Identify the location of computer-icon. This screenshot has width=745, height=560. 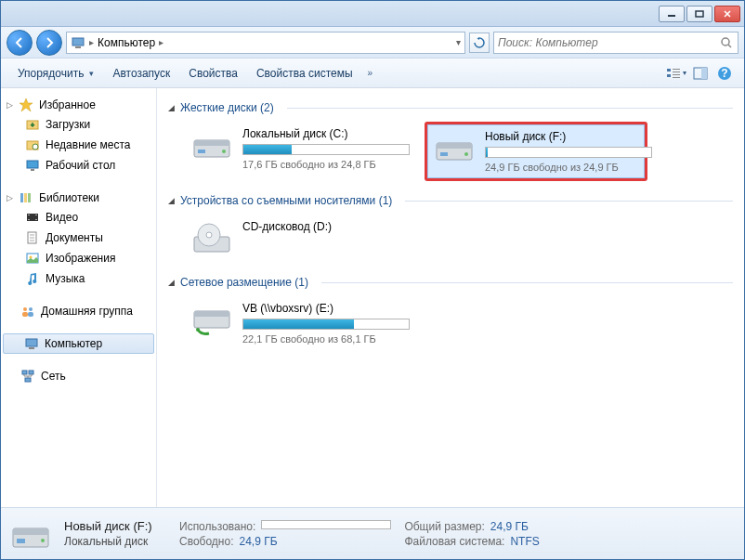
(78, 43).